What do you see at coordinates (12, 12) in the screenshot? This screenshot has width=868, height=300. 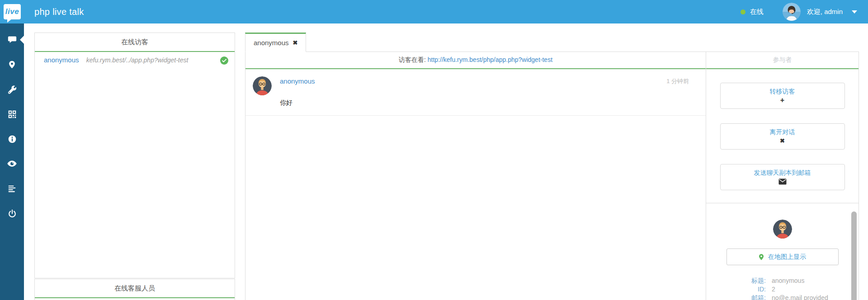 I see `app-logo-icon: live` at bounding box center [12, 12].